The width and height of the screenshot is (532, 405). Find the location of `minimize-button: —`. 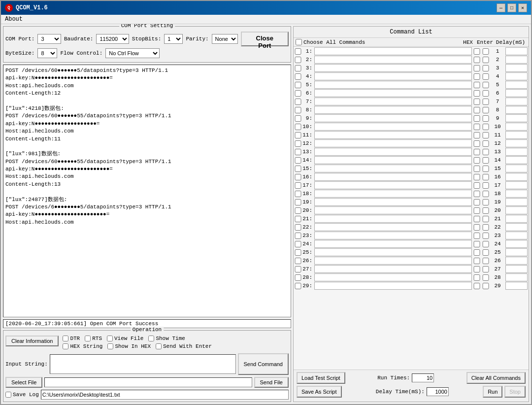

minimize-button: — is located at coordinates (501, 8).